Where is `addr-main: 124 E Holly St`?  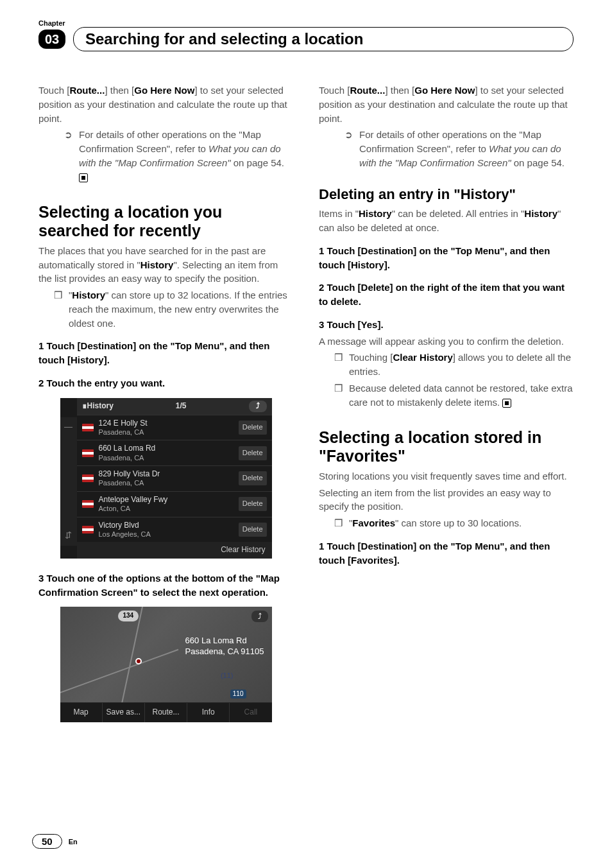 addr-main: 124 E Holly St is located at coordinates (123, 423).